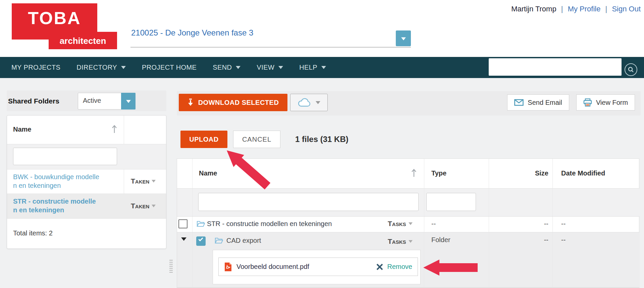 The width and height of the screenshot is (644, 288). I want to click on row-name-str: STR - constructie modellen en tekeningen, so click(269, 224).